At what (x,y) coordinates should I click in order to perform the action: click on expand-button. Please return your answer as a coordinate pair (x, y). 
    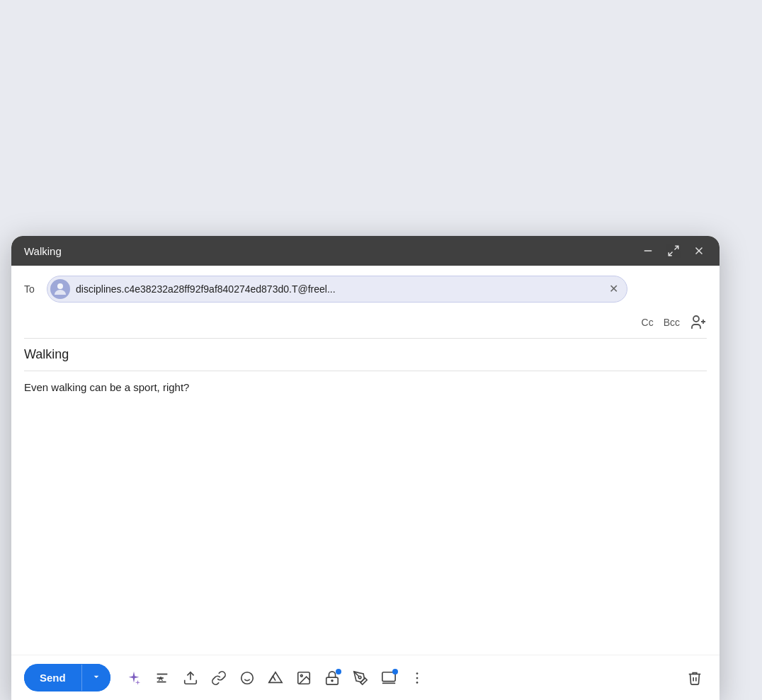
    Looking at the image, I should click on (673, 251).